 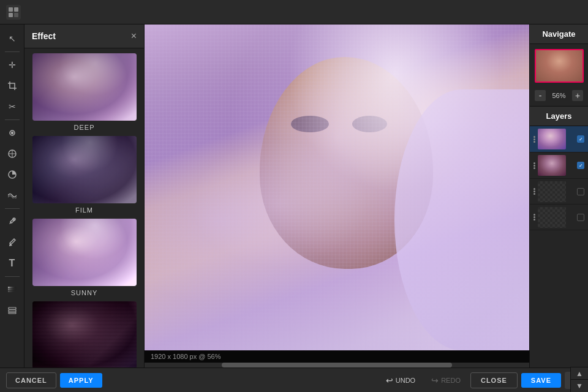 What do you see at coordinates (85, 334) in the screenshot?
I see `effect-gritty: GRITTY` at bounding box center [85, 334].